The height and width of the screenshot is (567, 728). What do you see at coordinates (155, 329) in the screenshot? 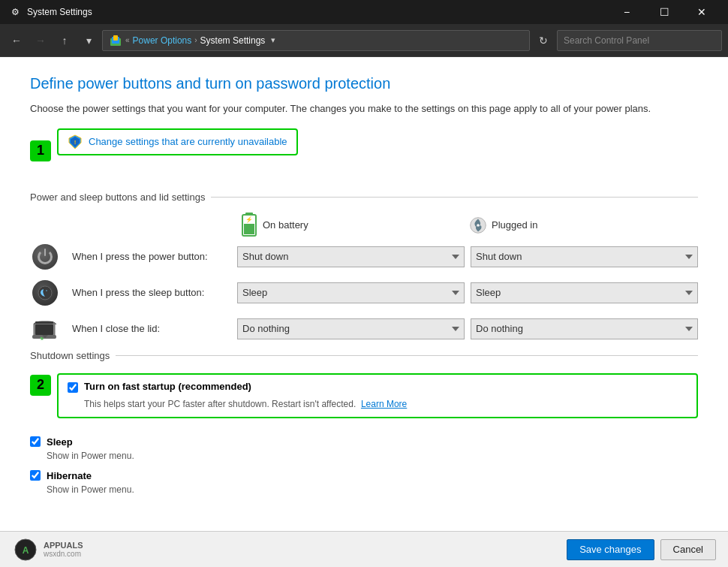
I see `lid-label: When I close the lid:` at bounding box center [155, 329].